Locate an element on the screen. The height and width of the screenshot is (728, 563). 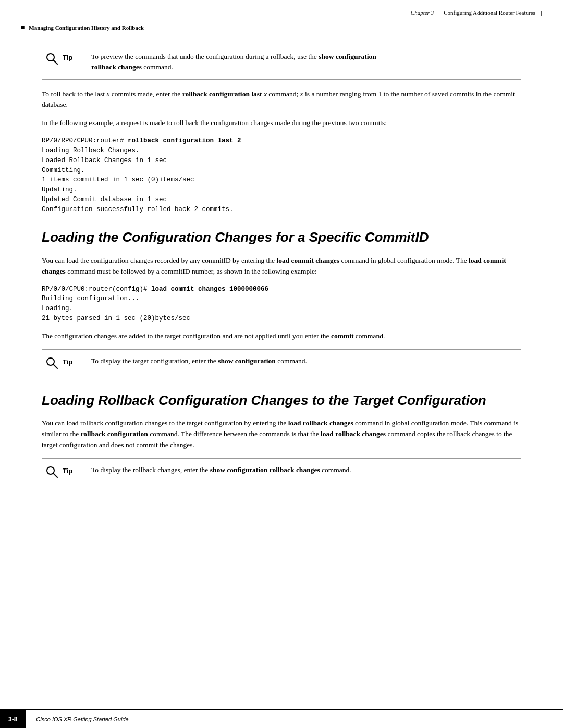
body-para-1: To roll back to the last x commits made,… is located at coordinates (282, 100).